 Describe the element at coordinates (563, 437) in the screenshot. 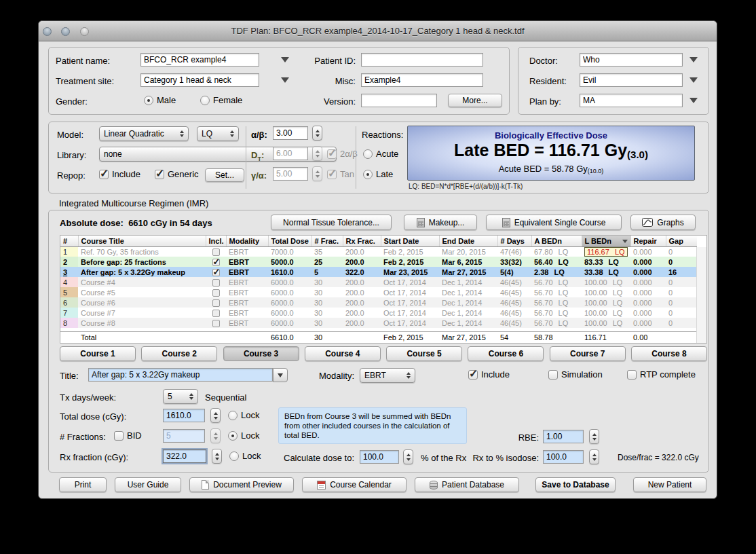

I see `rbe-input` at that location.